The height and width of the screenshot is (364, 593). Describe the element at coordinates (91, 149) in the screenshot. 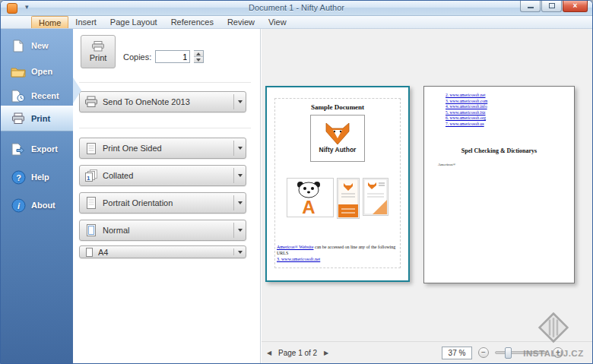

I see `one-sided-page-icon` at that location.